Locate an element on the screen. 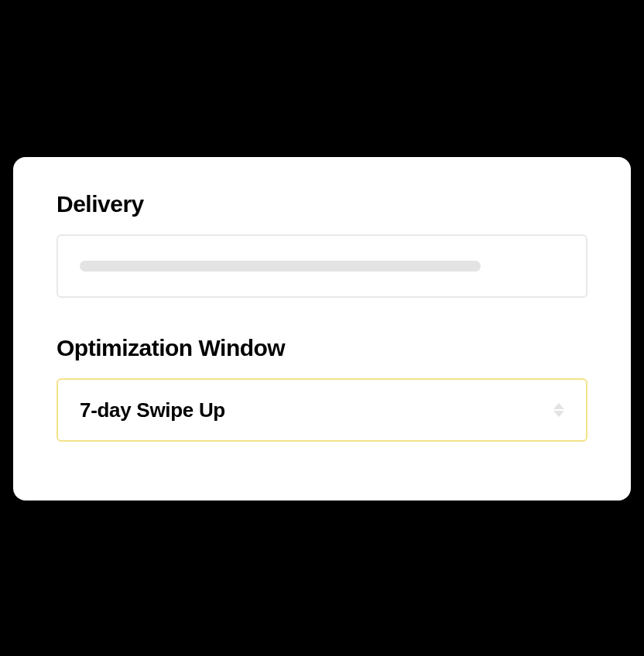  placeholder-skeleton is located at coordinates (280, 266).